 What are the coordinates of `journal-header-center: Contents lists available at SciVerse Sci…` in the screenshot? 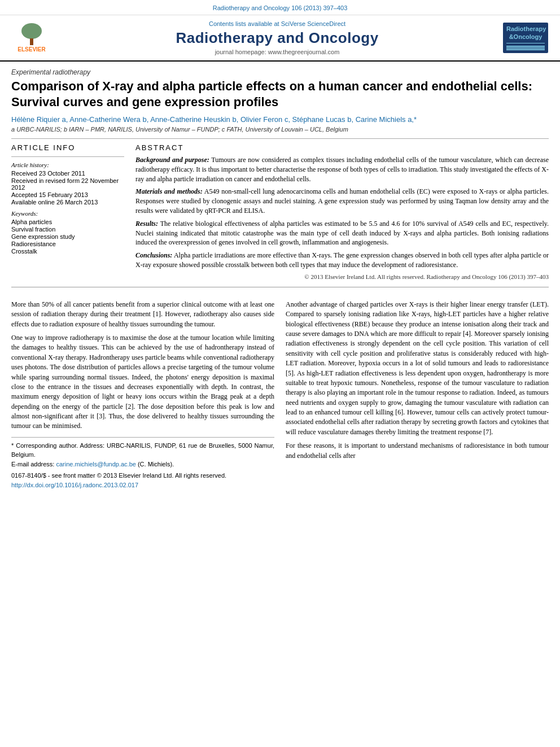 It's located at (277, 38).